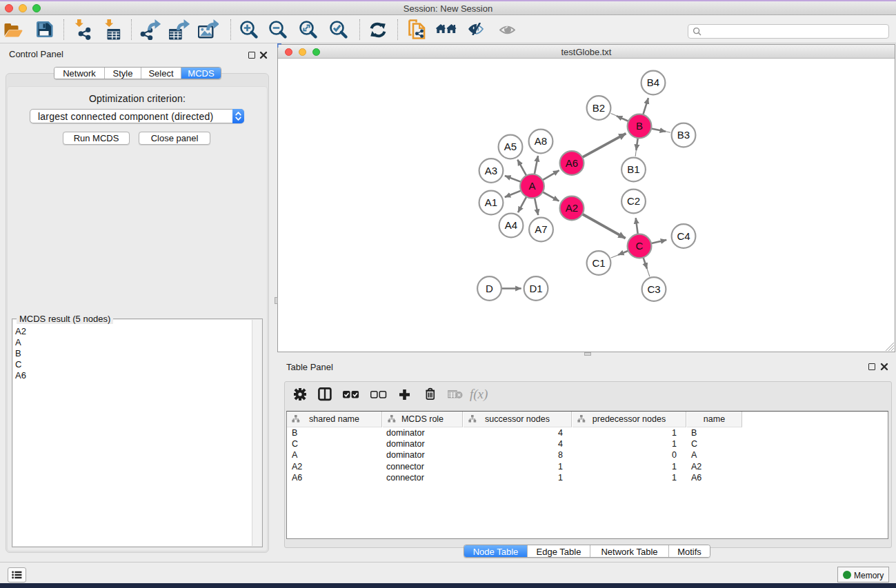  Describe the element at coordinates (490, 288) in the screenshot. I see `svg-text: D` at that location.